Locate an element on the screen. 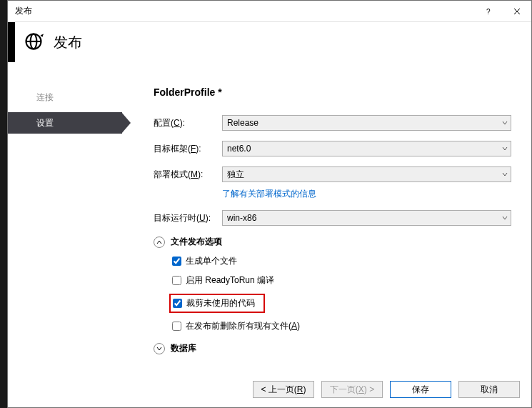 The image size is (532, 408). section-title-file-publish: 文件发布选项 is located at coordinates (196, 242).